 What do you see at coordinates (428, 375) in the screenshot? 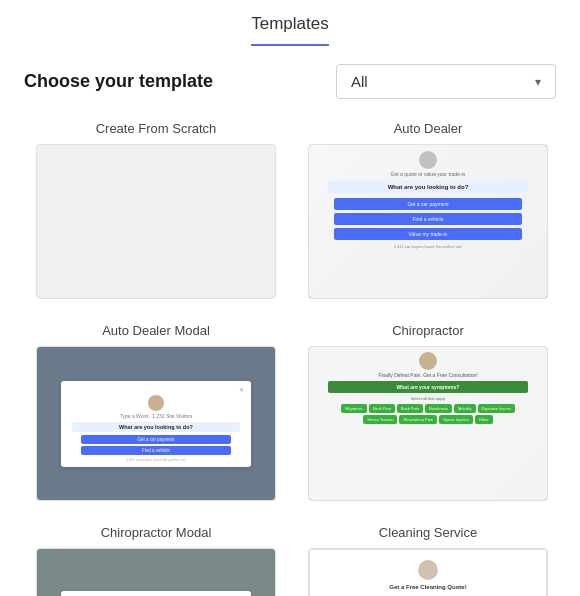
I see `chiro-subtitle: Finally Defeat Pain. Get a Free Consulta…` at bounding box center [428, 375].